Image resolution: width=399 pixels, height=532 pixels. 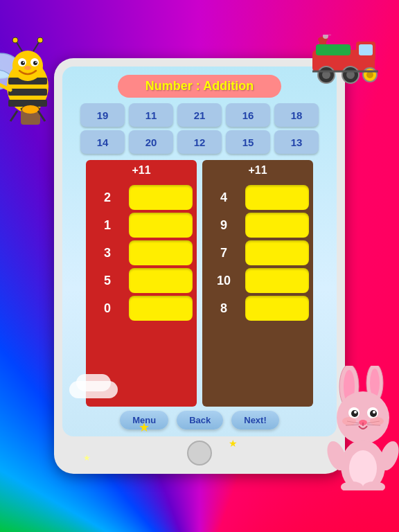 What do you see at coordinates (141, 197) in the screenshot?
I see `left-row-1: 2` at bounding box center [141, 197].